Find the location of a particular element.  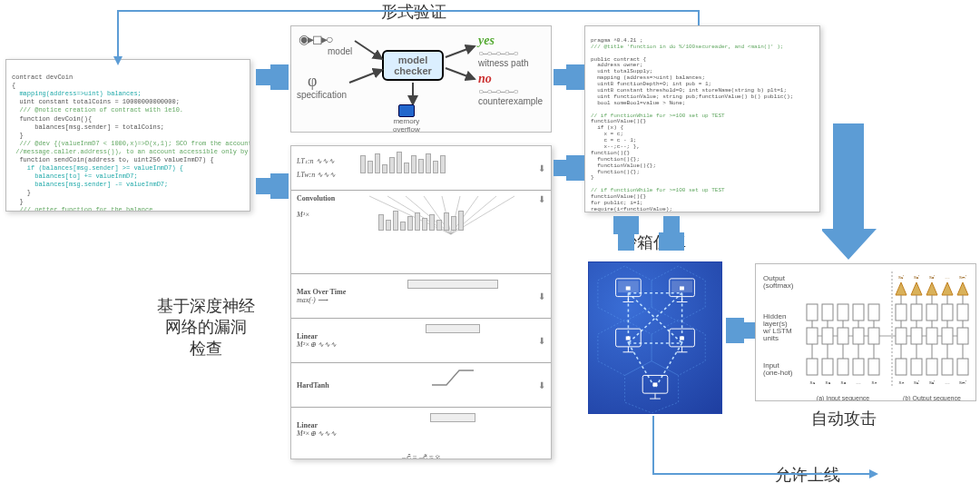

out-tick: s₃' is located at coordinates (932, 277).